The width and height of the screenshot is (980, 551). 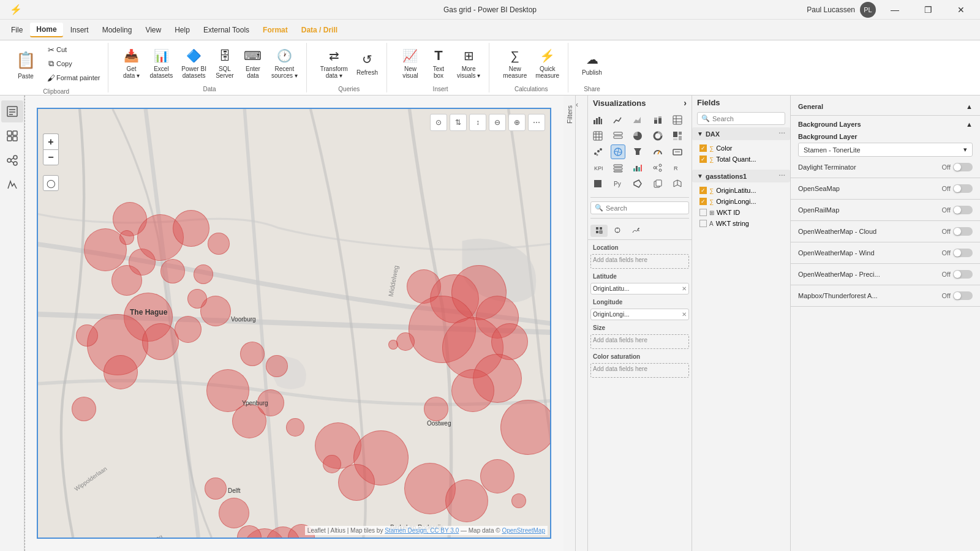 What do you see at coordinates (26, 64) in the screenshot?
I see `paste-button: 📋 Paste` at bounding box center [26, 64].